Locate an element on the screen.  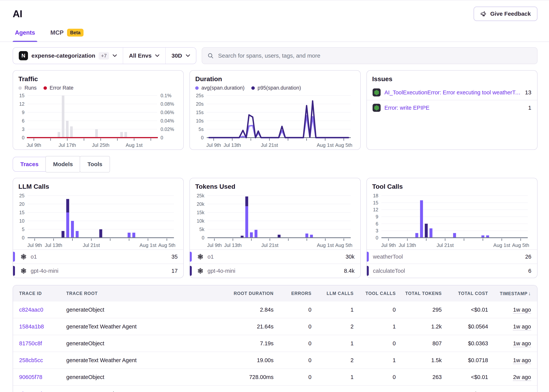
filter-row: N expense-categorization +7 All Envs 30D is located at coordinates (274, 53).